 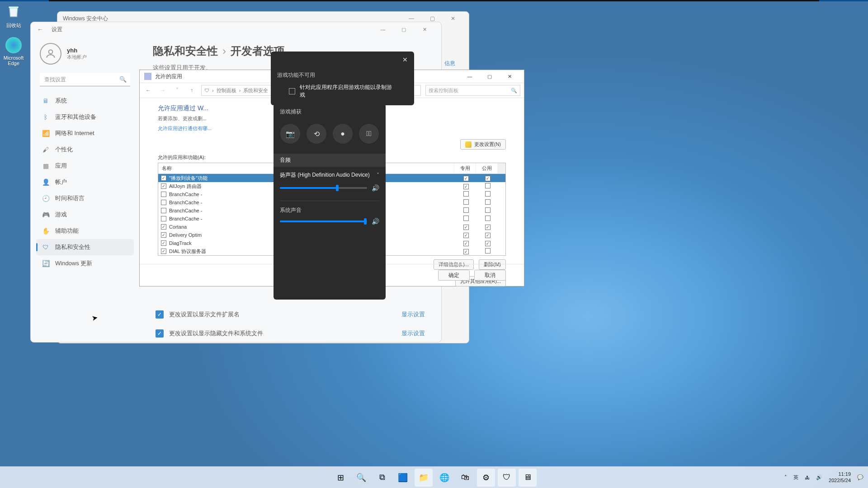 I want to click on sidebar-item: 🔄Windows 更新, so click(x=85, y=263).